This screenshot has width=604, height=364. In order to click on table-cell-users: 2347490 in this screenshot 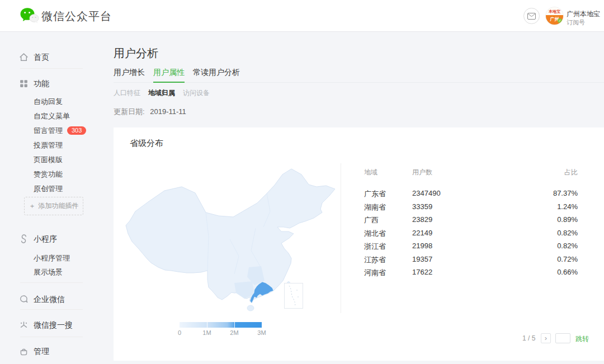, I will do `click(426, 193)`.